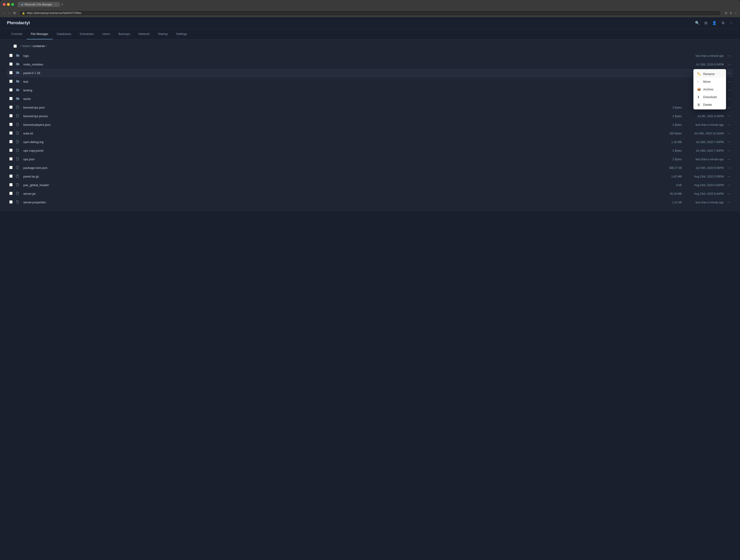 The height and width of the screenshot is (560, 740). What do you see at coordinates (370, 56) in the screenshot?
I see `file-row: logs less than a minute ago ···` at bounding box center [370, 56].